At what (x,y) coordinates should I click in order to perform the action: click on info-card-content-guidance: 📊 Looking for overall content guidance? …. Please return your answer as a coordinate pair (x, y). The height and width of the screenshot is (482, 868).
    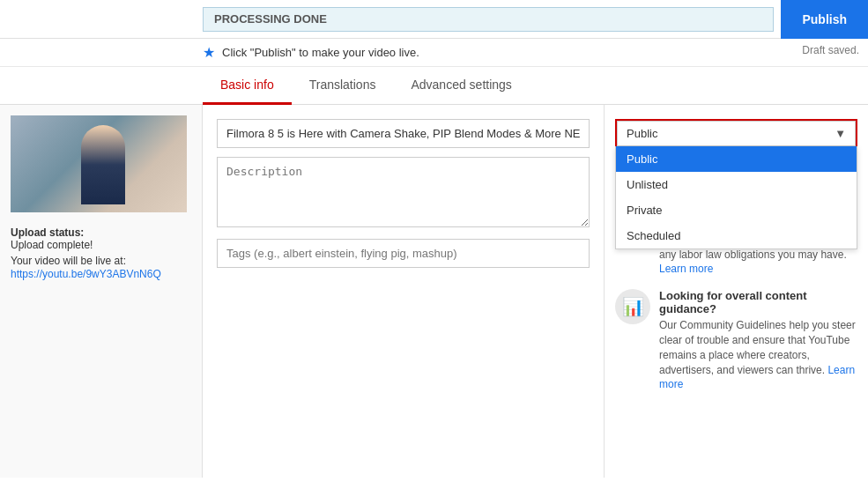
    Looking at the image, I should click on (737, 340).